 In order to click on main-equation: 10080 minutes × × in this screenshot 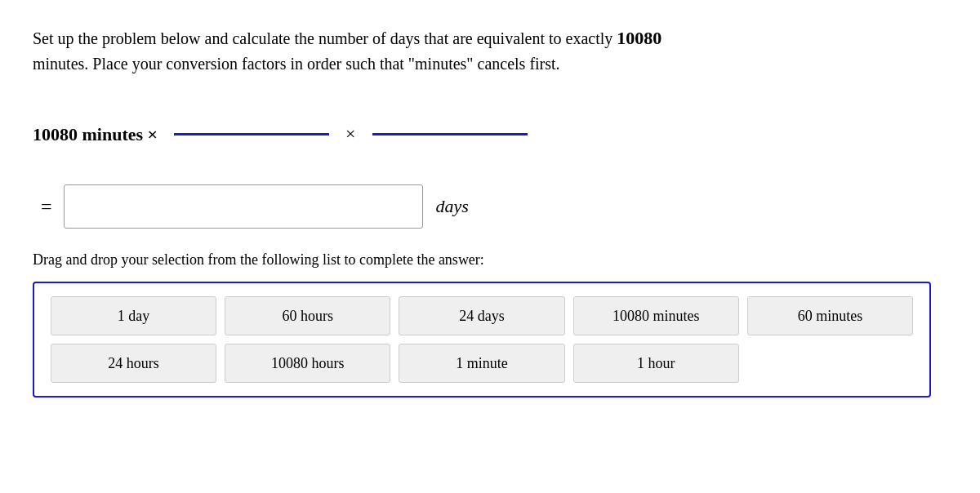, I will do `click(490, 134)`.